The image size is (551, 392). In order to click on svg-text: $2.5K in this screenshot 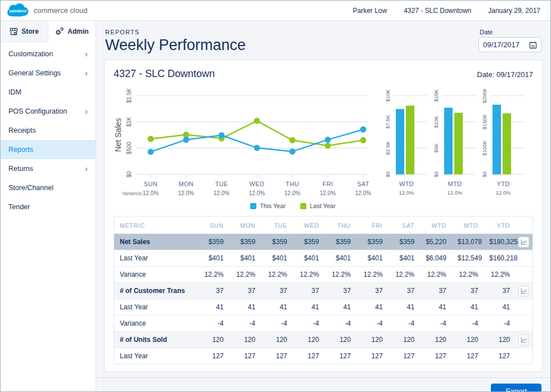, I will do `click(388, 147)`.